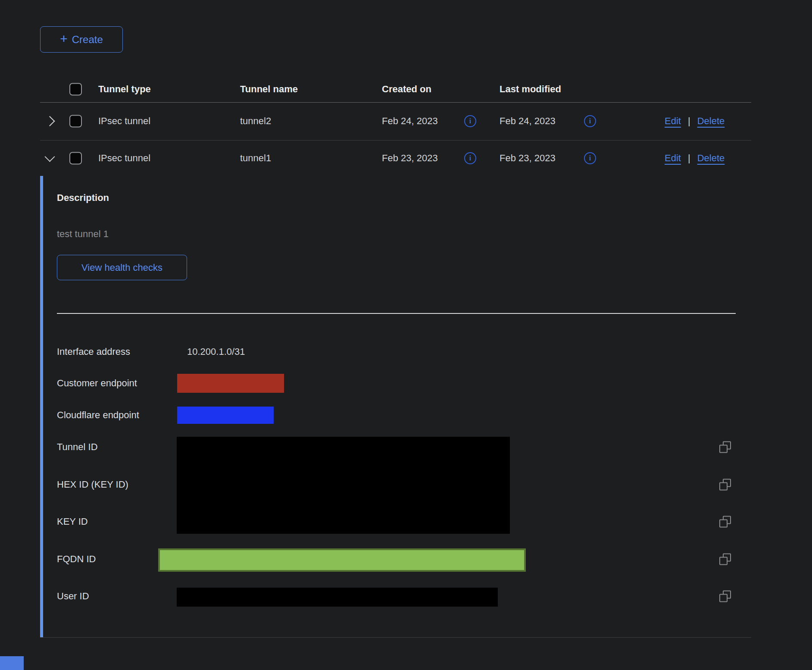 The height and width of the screenshot is (670, 812). I want to click on view-health-checks-button: View health checks, so click(122, 267).